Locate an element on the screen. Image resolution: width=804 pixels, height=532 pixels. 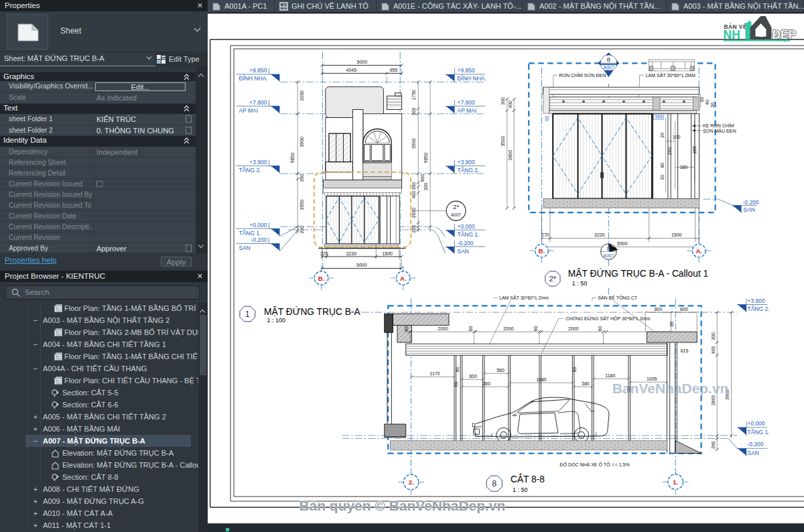
svg-text: MẬT ĐỨNG TRỤC B-A - Callout 1 is located at coordinates (638, 273).